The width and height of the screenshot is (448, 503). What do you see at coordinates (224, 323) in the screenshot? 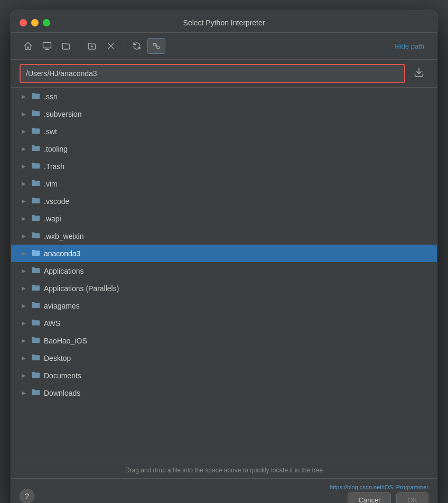
I see `list-item: ▶ AWS` at bounding box center [224, 323].